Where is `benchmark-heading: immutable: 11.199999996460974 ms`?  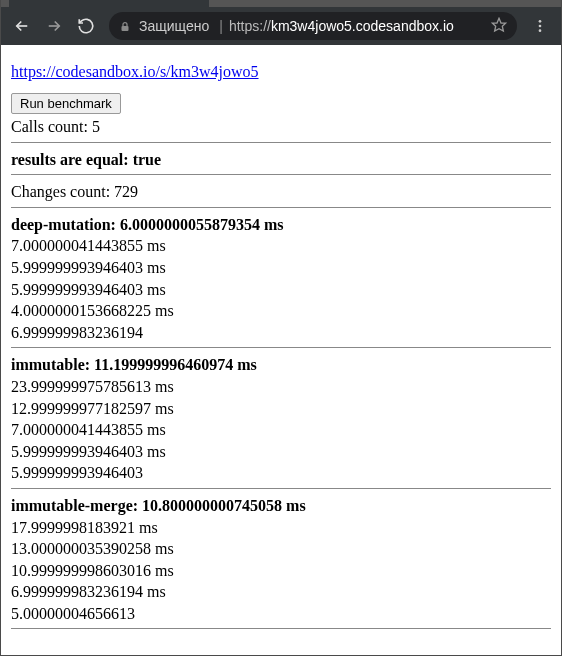 benchmark-heading: immutable: 11.199999996460974 ms is located at coordinates (281, 365).